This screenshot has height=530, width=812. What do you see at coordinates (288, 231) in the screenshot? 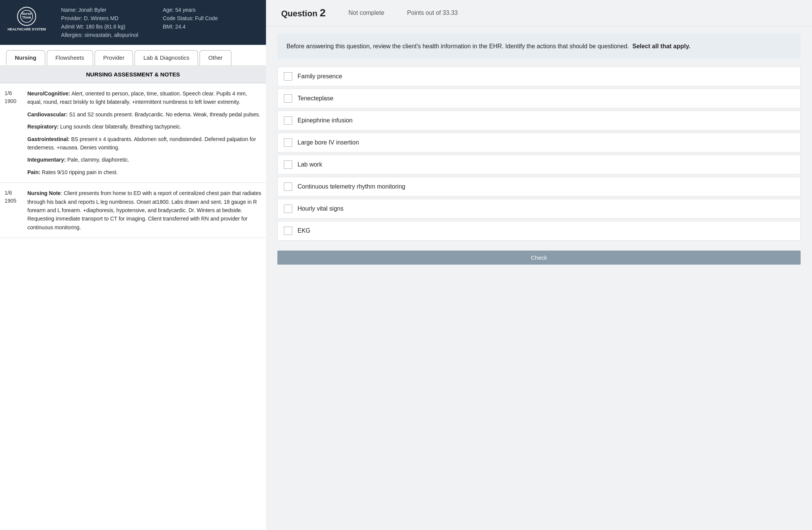
I see `checkbox-ekg` at bounding box center [288, 231].